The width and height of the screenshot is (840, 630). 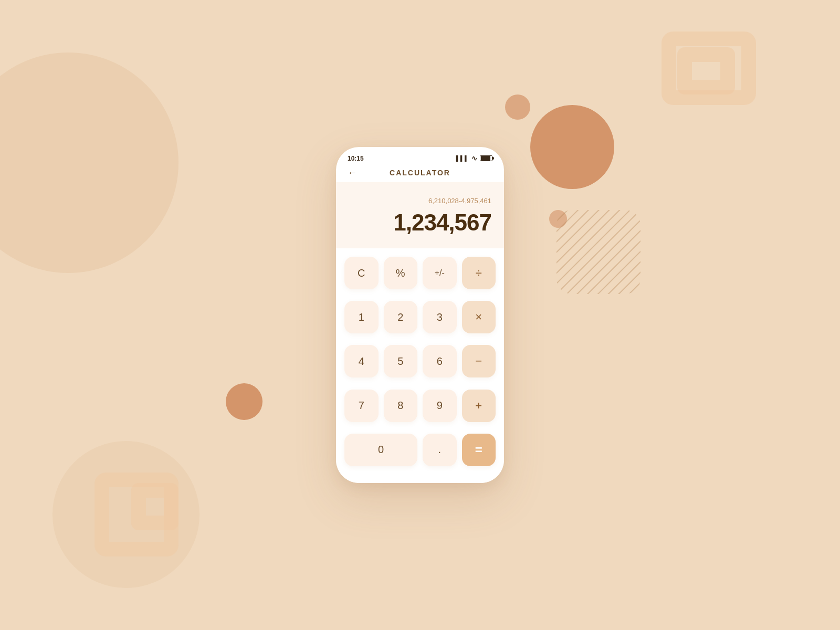 What do you see at coordinates (420, 223) in the screenshot?
I see `result-display: 1,234,567` at bounding box center [420, 223].